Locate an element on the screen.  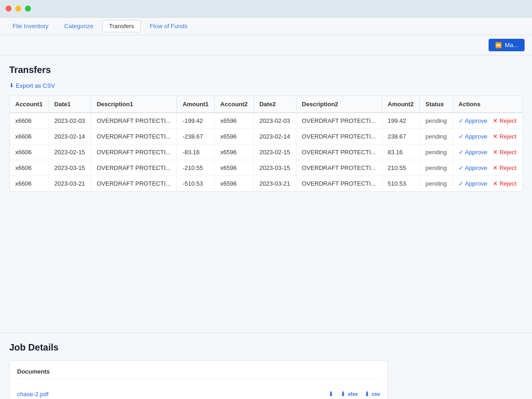
download-csv-icon: ⬇ is located at coordinates (367, 394).